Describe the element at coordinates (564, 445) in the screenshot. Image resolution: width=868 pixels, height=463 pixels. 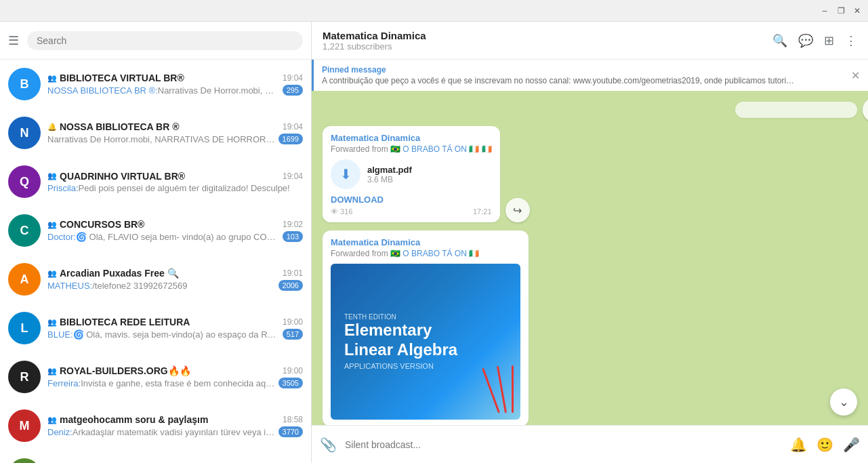
I see `message-input` at that location.